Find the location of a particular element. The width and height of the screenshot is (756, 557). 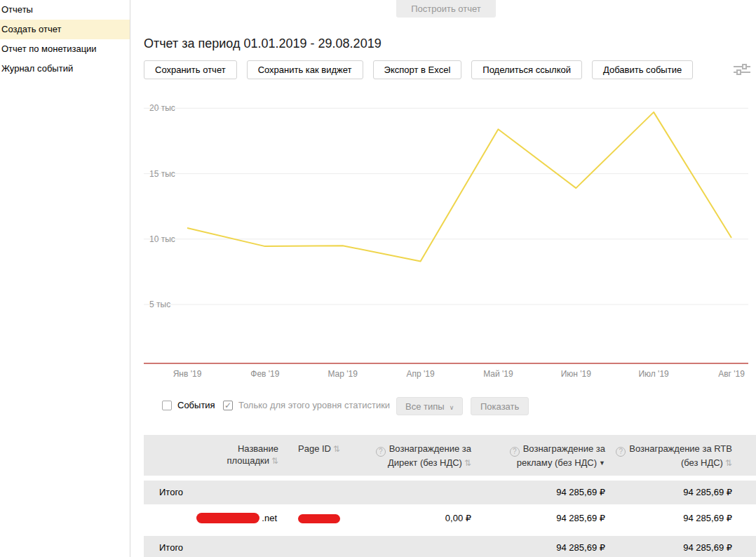

table-row-site: .net 0,00 ₽ 94 285,69 ₽ 94 285,69 ₽ is located at coordinates (450, 518).